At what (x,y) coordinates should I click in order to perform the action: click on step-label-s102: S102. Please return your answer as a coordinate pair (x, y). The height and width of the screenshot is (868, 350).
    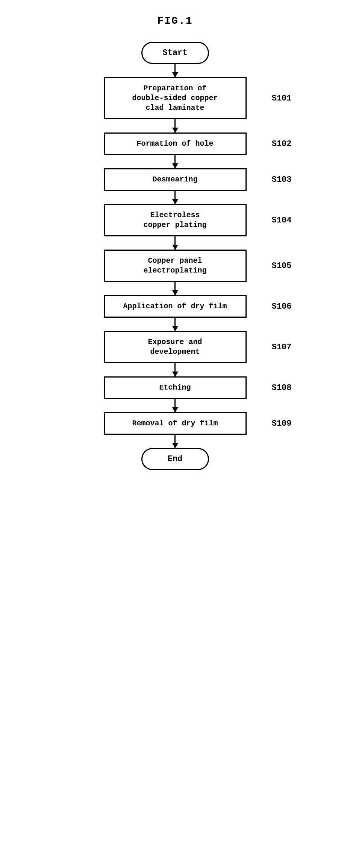
    Looking at the image, I should click on (282, 144).